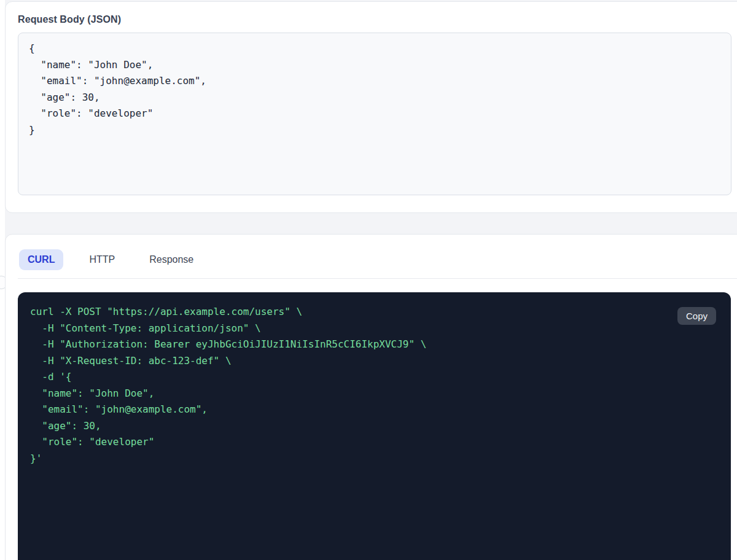 Image resolution: width=737 pixels, height=560 pixels. I want to click on tab-curl: CURL, so click(41, 260).